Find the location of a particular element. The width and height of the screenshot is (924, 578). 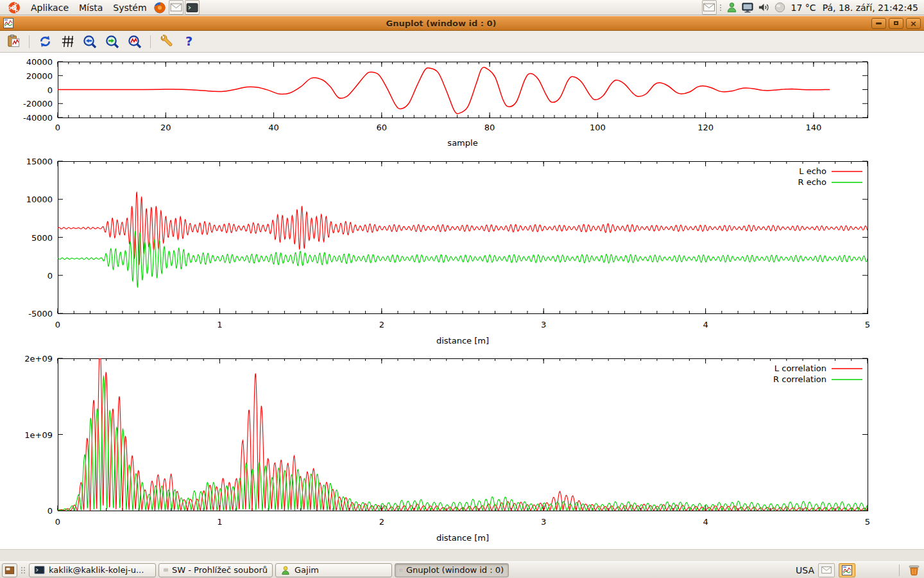

user-switcher-icon is located at coordinates (732, 8).